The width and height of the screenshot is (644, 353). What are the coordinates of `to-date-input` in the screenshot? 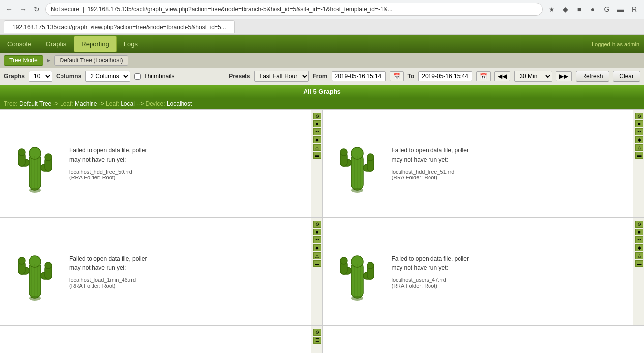 It's located at (445, 76).